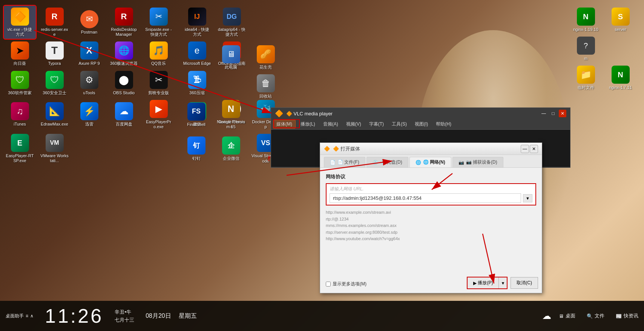  I want to click on icon-snipaste: ✂ Snipaste.exe - 快捷方式, so click(158, 22).